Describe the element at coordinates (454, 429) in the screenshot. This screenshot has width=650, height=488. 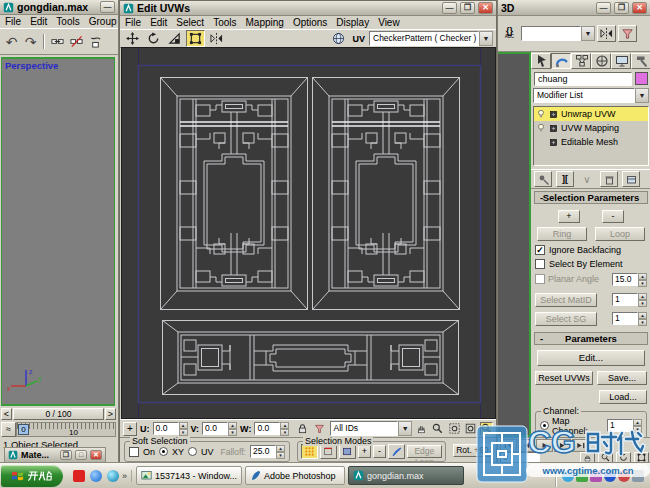
I see `zoom-region-icon` at that location.